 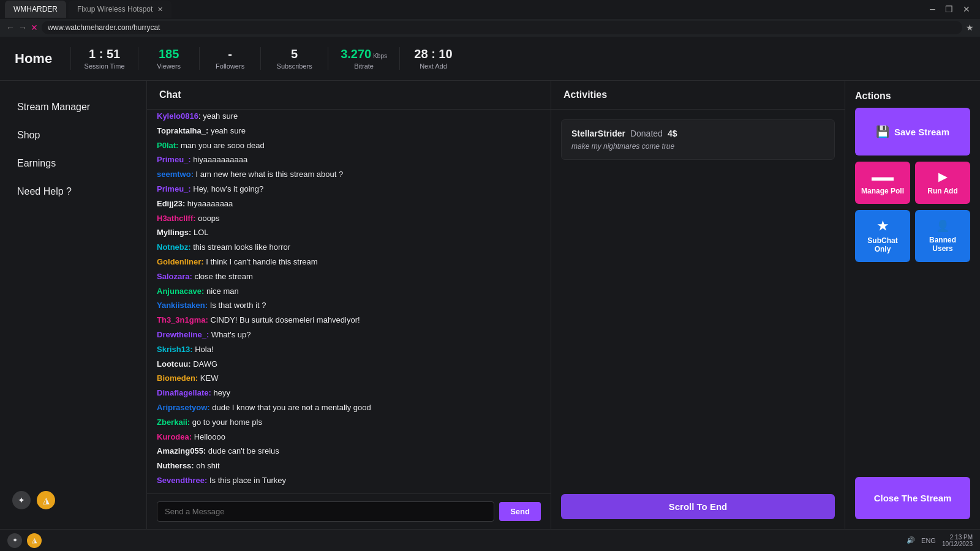 I want to click on stat-followers: - Followers, so click(x=230, y=59).